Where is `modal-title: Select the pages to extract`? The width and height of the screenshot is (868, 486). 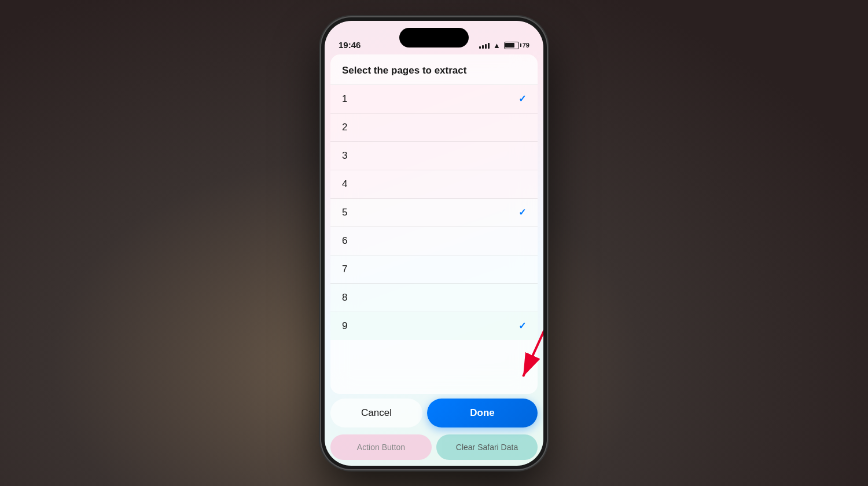 modal-title: Select the pages to extract is located at coordinates (404, 71).